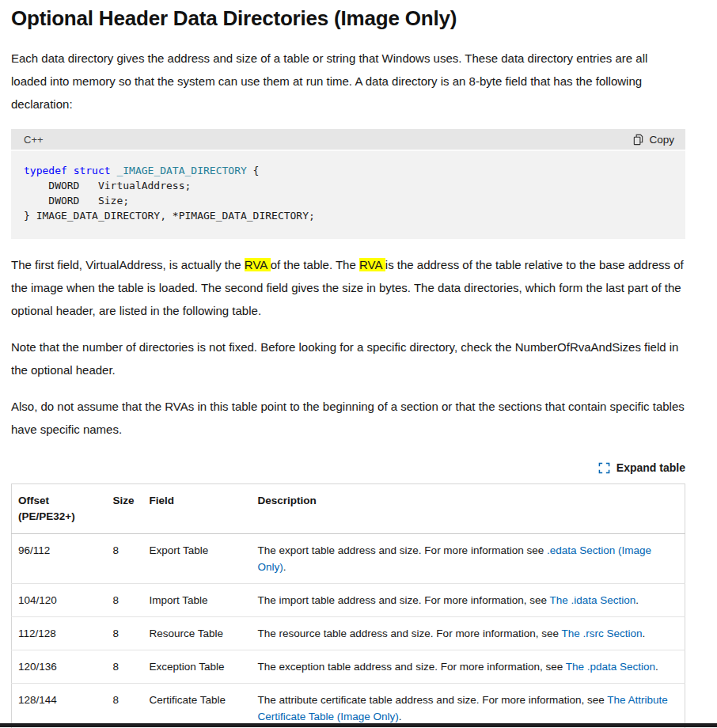 This screenshot has height=728, width=717. Describe the element at coordinates (592, 600) in the screenshot. I see `description-link: The .idata Section` at that location.